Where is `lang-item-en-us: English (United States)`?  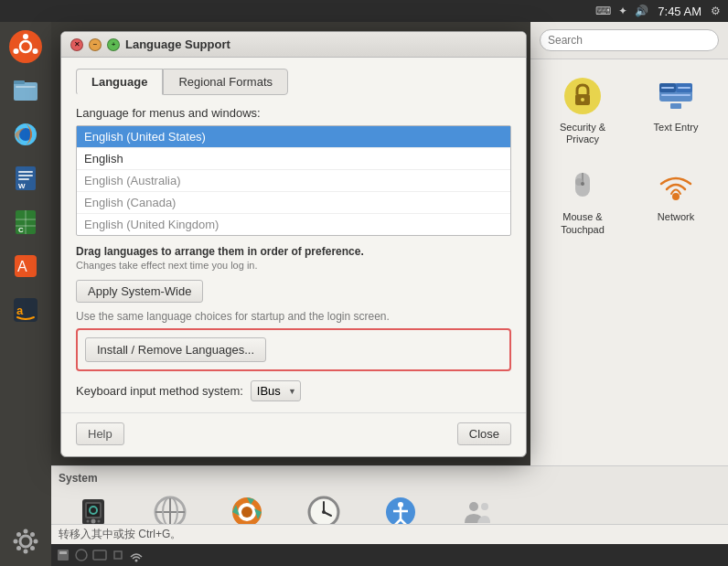
lang-item-en-us: English (United States) is located at coordinates (294, 137).